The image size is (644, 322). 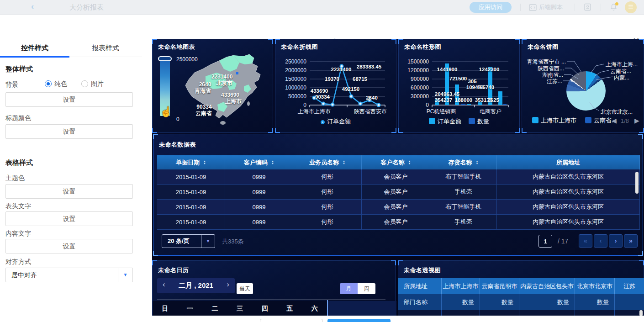 What do you see at coordinates (491, 7) in the screenshot?
I see `app-access-button: 应用访问` at bounding box center [491, 7].